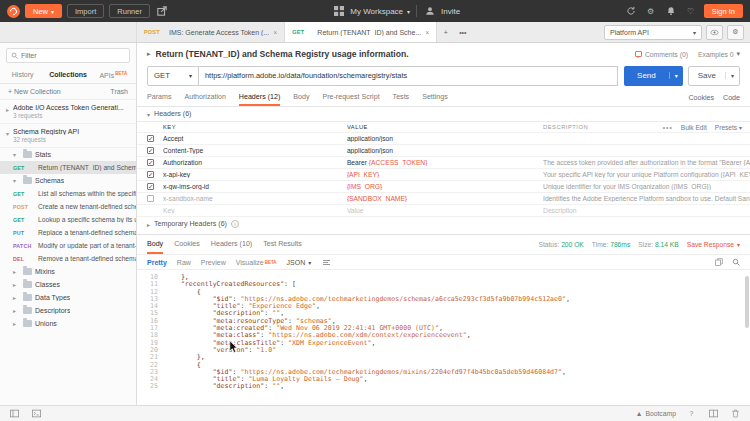 The image size is (750, 421). What do you see at coordinates (256, 262) in the screenshot?
I see `view-tab-visualize: VisualizeBETA` at bounding box center [256, 262].